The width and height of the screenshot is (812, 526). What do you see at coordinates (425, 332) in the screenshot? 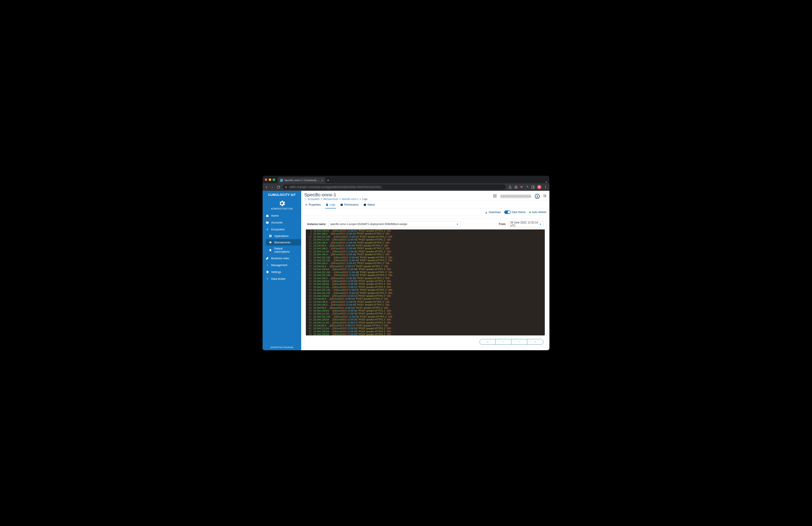
I see `log-line: 4210.244.138.64 - - [28/Jun/2023 12:08:5…` at bounding box center [425, 332].